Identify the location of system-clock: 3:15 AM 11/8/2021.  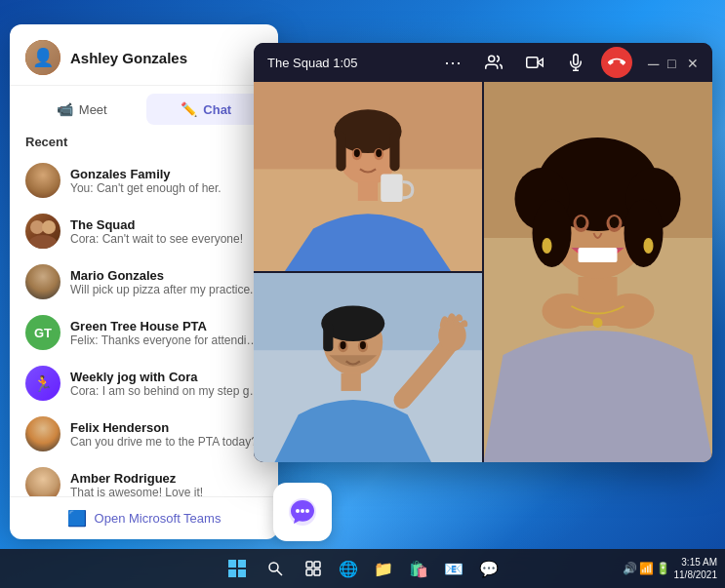
(697, 568).